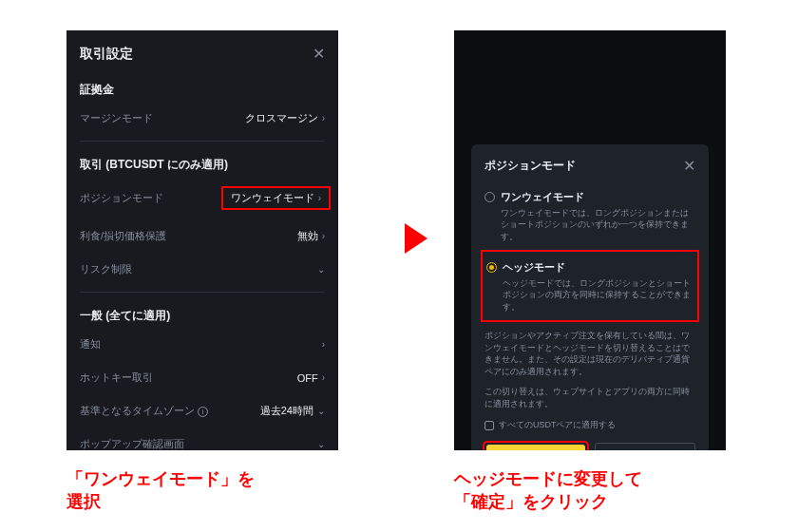 The width and height of the screenshot is (798, 532). Describe the element at coordinates (122, 198) in the screenshot. I see `position-mode-label: ポジションモード` at that location.